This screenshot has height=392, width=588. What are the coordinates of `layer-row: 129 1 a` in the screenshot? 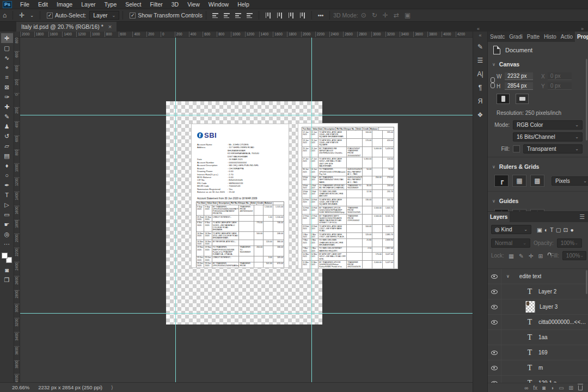 It's located at (538, 379).